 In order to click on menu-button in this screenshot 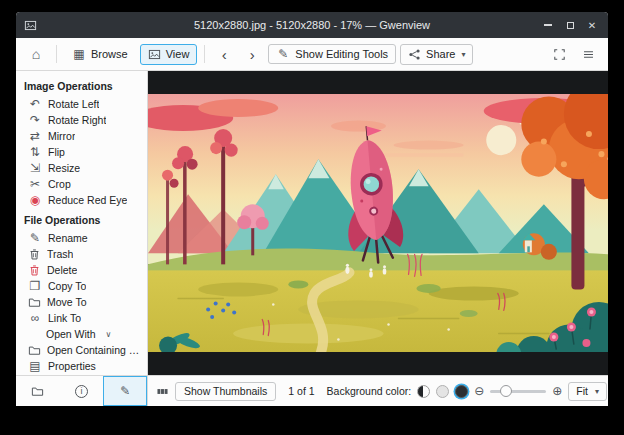, I will do `click(588, 54)`.